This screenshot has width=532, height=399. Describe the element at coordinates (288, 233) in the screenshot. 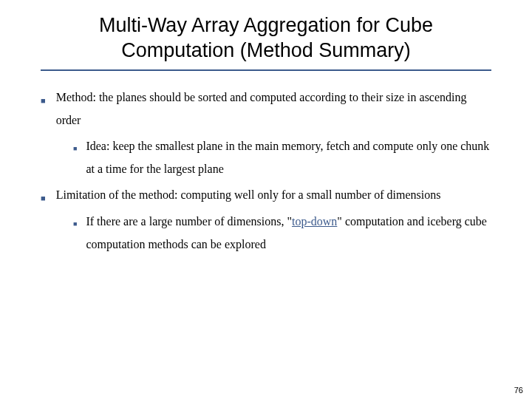

I see `bullet-text: If there are a large number of dimension…` at that location.